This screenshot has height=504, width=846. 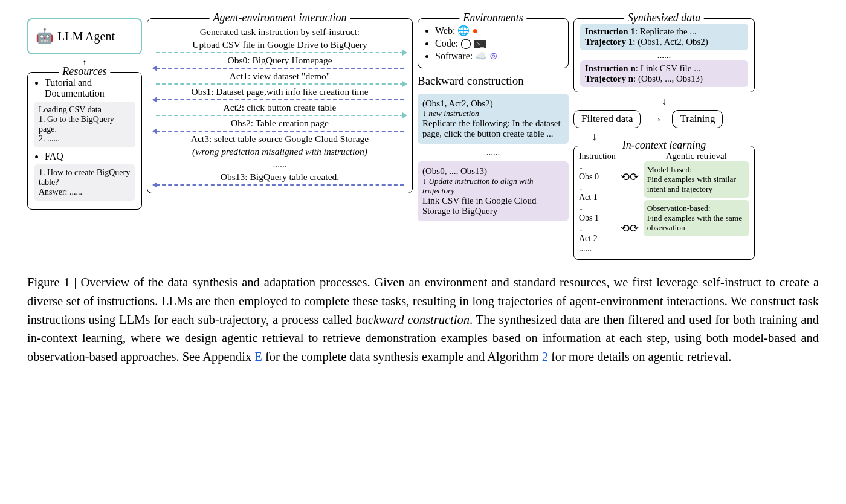 I want to click on icl-instruction: Instruction, so click(x=597, y=157).